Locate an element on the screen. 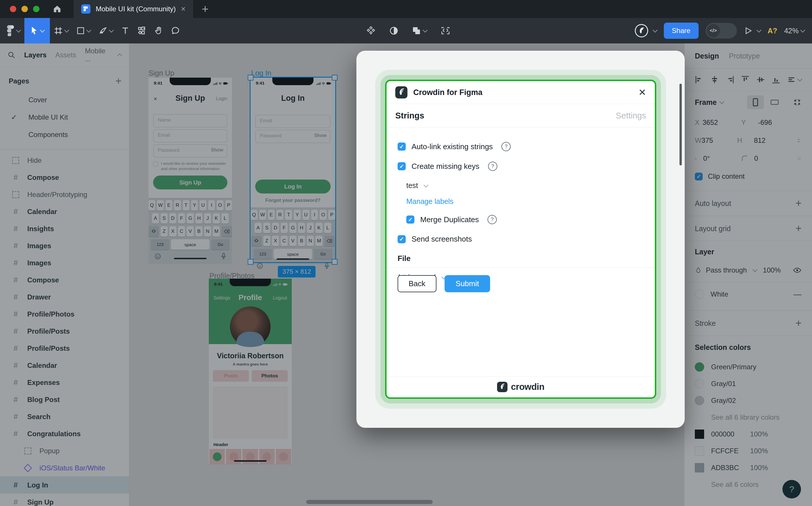 This screenshot has width=812, height=506. mask-icon is located at coordinates (394, 31).